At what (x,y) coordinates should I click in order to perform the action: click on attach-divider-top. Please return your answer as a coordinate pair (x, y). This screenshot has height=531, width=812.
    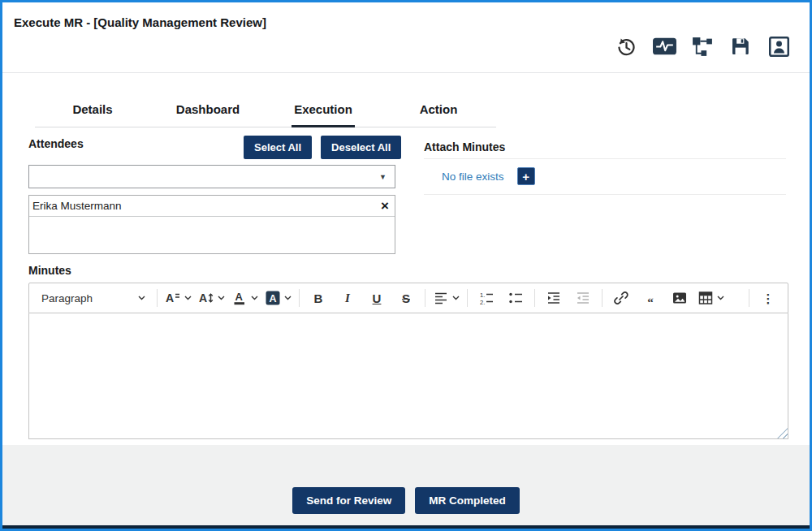
    Looking at the image, I should click on (605, 159).